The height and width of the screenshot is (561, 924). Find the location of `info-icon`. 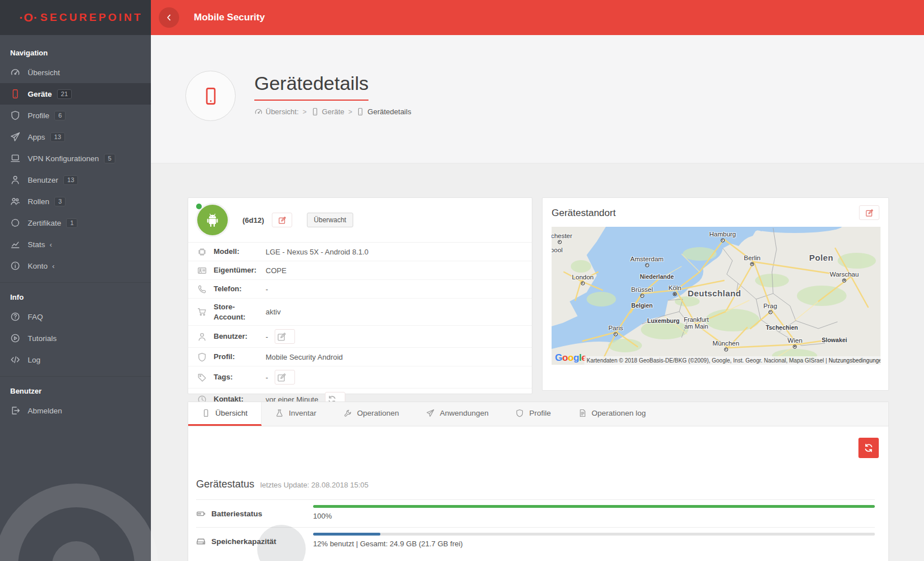

info-icon is located at coordinates (15, 266).